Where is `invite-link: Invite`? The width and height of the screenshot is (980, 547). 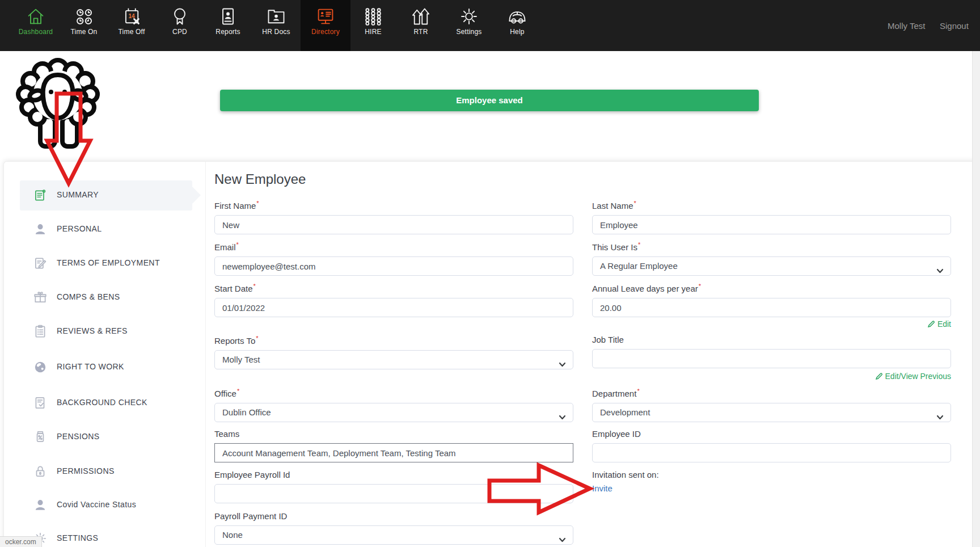 invite-link: Invite is located at coordinates (602, 488).